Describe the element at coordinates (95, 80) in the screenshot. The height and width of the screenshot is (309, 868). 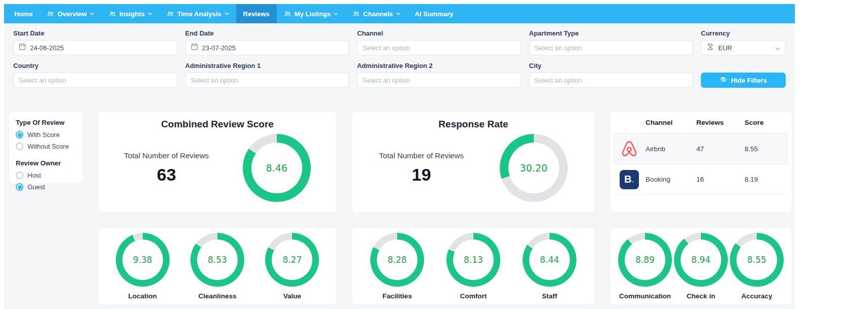
I see `country-select` at that location.